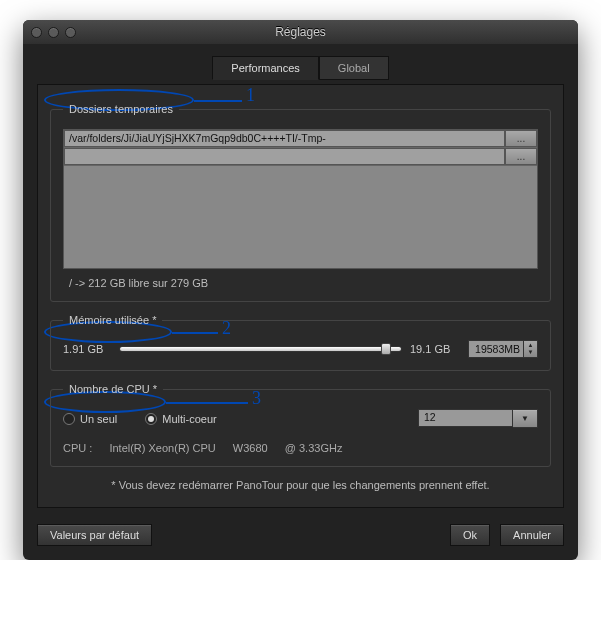  Describe the element at coordinates (284, 156) in the screenshot. I see `folder-path` at that location.